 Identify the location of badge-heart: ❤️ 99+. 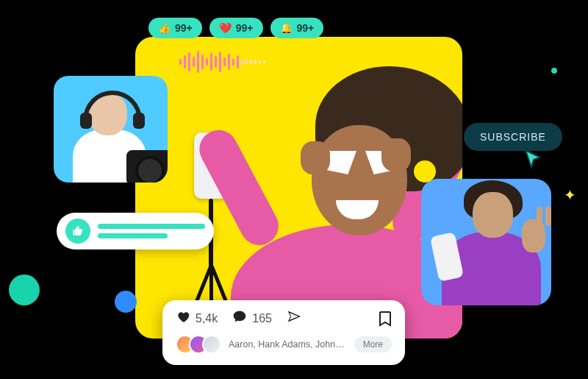
(237, 28).